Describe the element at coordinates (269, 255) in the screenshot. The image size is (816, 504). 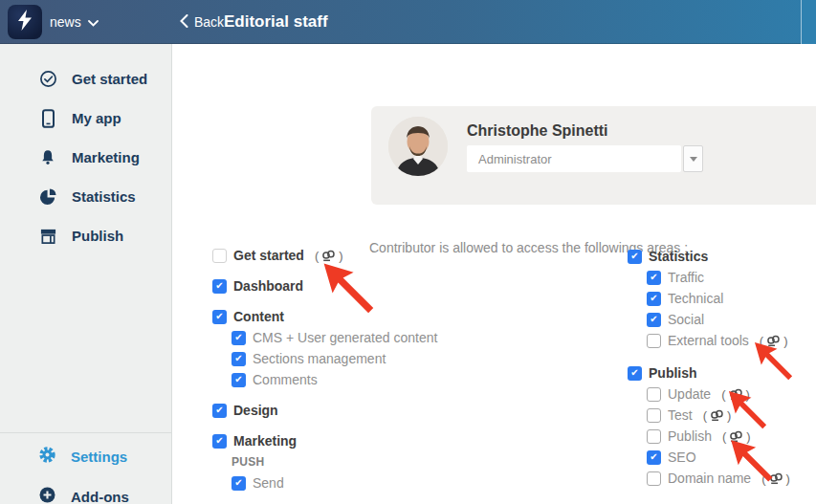
I see `permission-label: Get started` at that location.